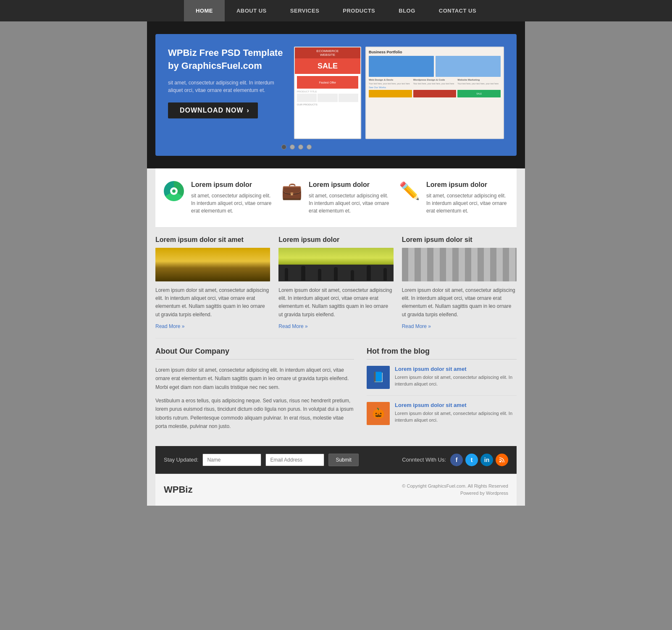  Describe the element at coordinates (459, 240) in the screenshot. I see `post-title-3: Lorem ipsum dolor sit` at that location.